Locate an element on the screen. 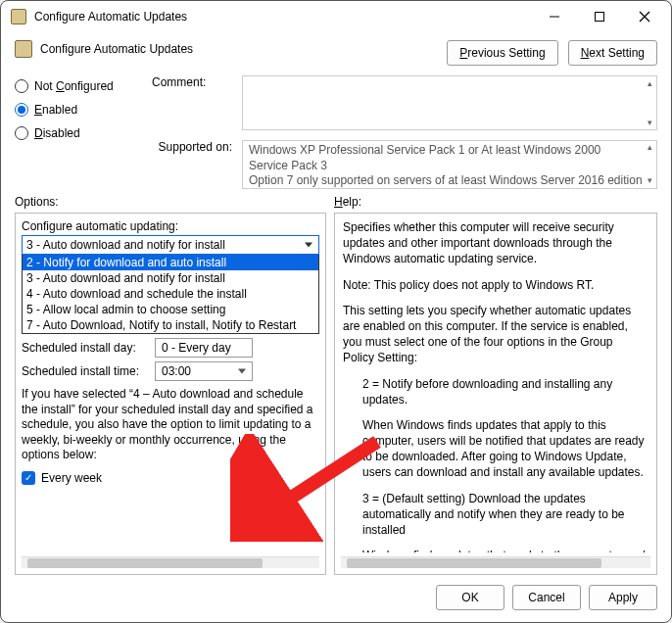  dropdown-option: 3 - Auto download and notify for install is located at coordinates (170, 278).